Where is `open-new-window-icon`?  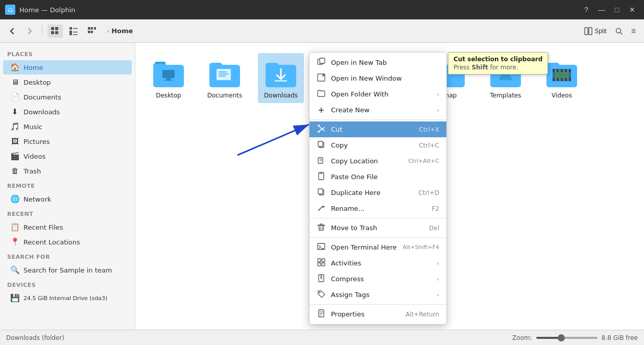 open-new-window-icon is located at coordinates (321, 79).